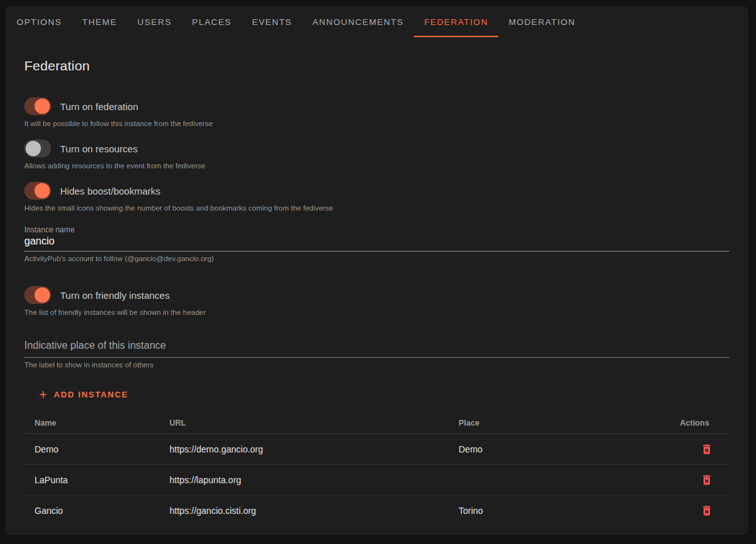  What do you see at coordinates (92, 480) in the screenshot?
I see `instance-name-cell: LaPunta` at bounding box center [92, 480].